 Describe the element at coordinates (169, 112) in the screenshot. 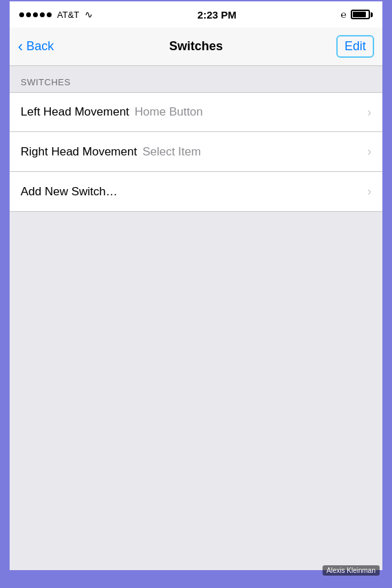

I see `item-value-0: Home Button` at that location.